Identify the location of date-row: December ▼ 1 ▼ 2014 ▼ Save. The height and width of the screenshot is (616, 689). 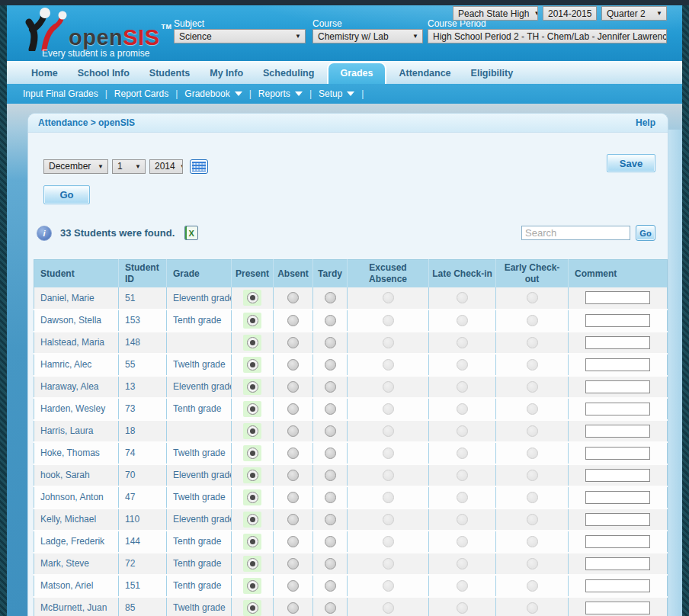
(349, 166).